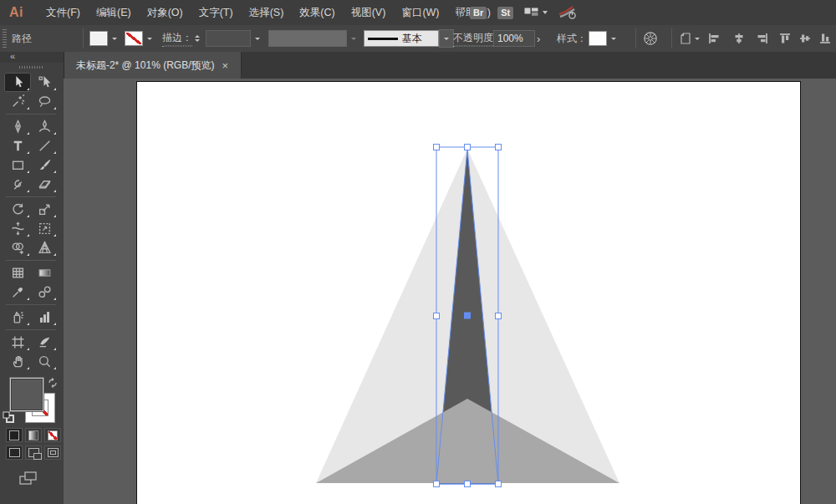 The height and width of the screenshot is (504, 836). I want to click on stroke-color-control, so click(140, 38).